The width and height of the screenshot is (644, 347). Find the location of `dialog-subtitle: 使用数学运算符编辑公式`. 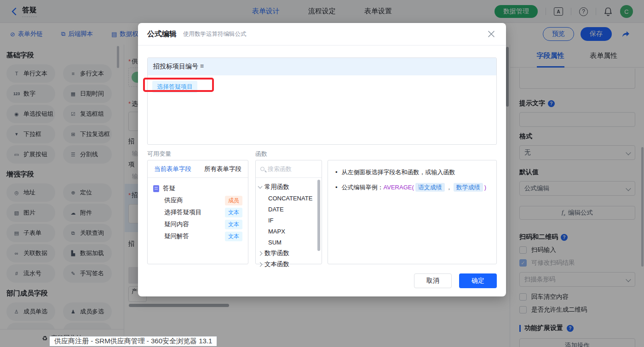

dialog-subtitle: 使用数学运算符编辑公式 is located at coordinates (215, 34).